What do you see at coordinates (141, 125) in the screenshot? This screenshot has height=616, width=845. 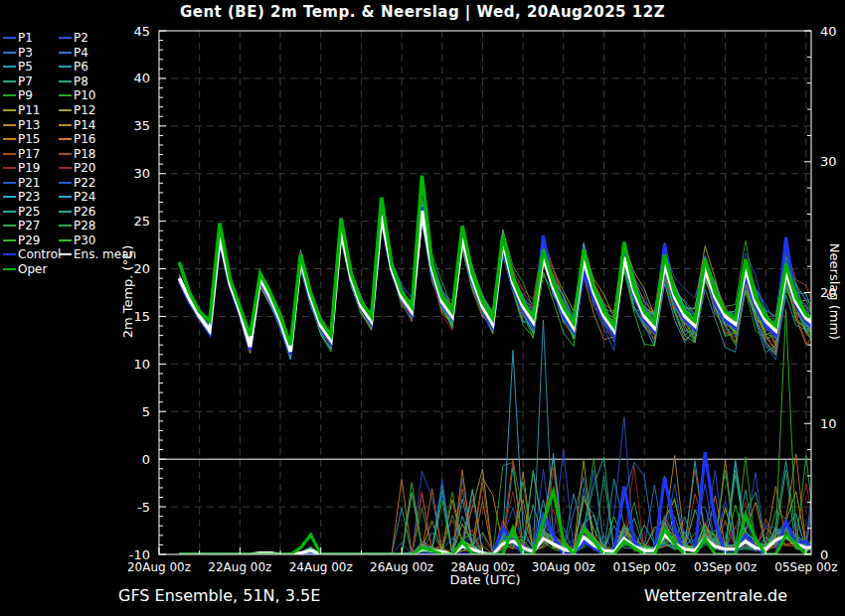 I see `y-left-tick-label: 35` at bounding box center [141, 125].